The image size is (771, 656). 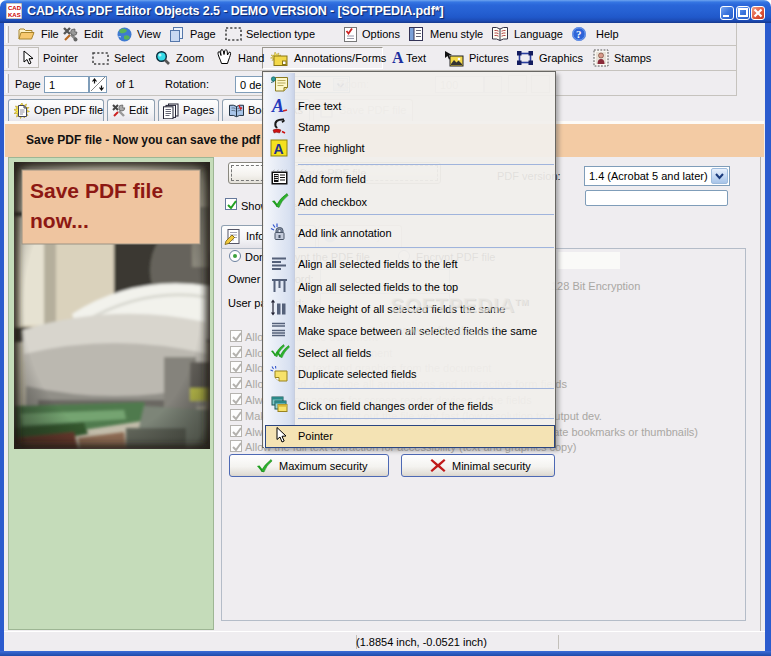 I want to click on svg-text: KAS, so click(x=14, y=15).